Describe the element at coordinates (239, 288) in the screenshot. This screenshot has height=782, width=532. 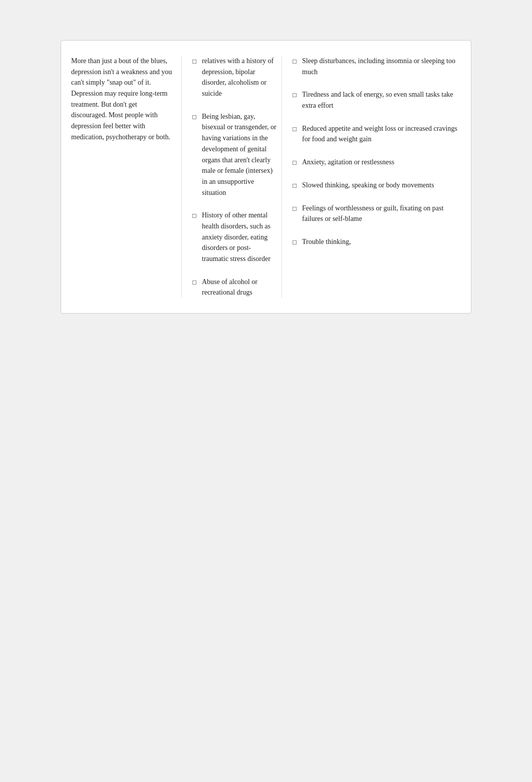
I see `list-item-text: Abuse of alcohol or recreational drugs` at that location.